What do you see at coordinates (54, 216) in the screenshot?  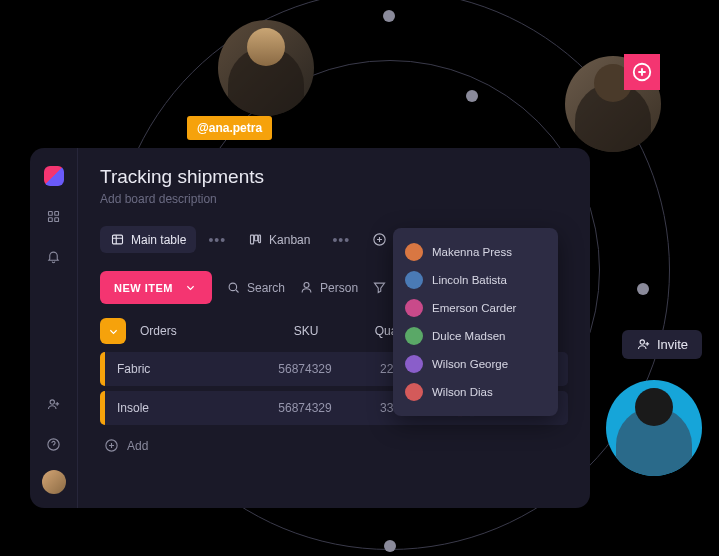 I see `grid-icon` at bounding box center [54, 216].